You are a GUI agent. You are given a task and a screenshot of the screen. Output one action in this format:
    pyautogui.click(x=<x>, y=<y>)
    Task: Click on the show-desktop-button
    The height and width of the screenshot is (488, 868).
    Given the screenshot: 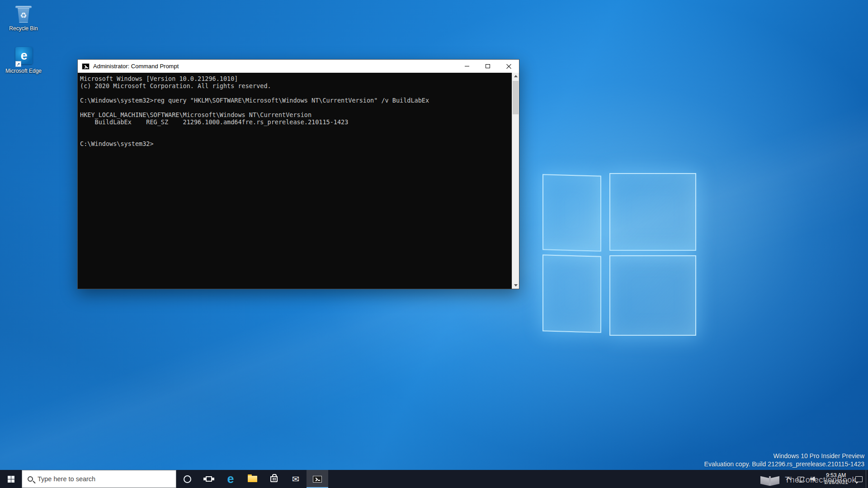 What is the action you would take?
    pyautogui.click(x=867, y=479)
    